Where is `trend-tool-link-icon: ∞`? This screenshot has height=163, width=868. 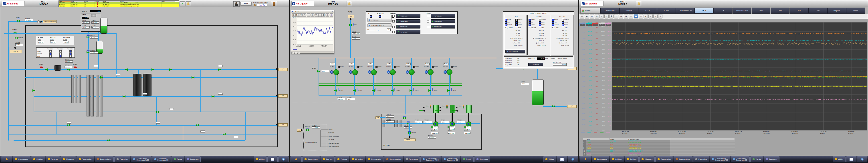
trend-tool-link-icon: ∞ is located at coordinates (650, 16).